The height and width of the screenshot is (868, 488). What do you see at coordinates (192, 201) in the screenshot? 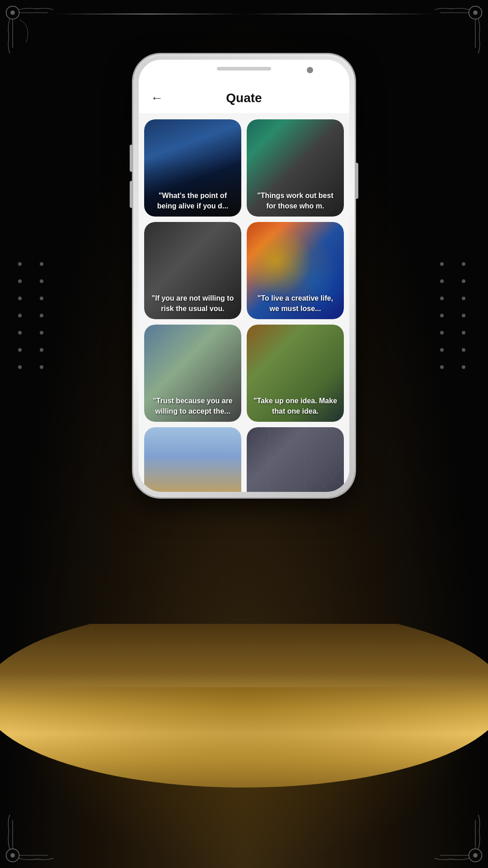
I see `card-1-text: "What's the point of being alive if you …` at bounding box center [192, 201].